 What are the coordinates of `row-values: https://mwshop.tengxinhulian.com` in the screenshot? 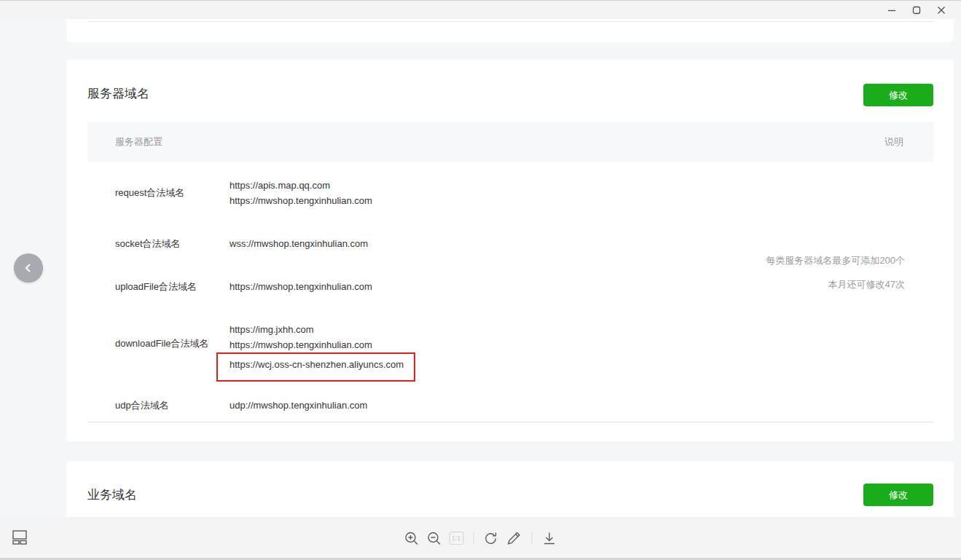 It's located at (301, 287).